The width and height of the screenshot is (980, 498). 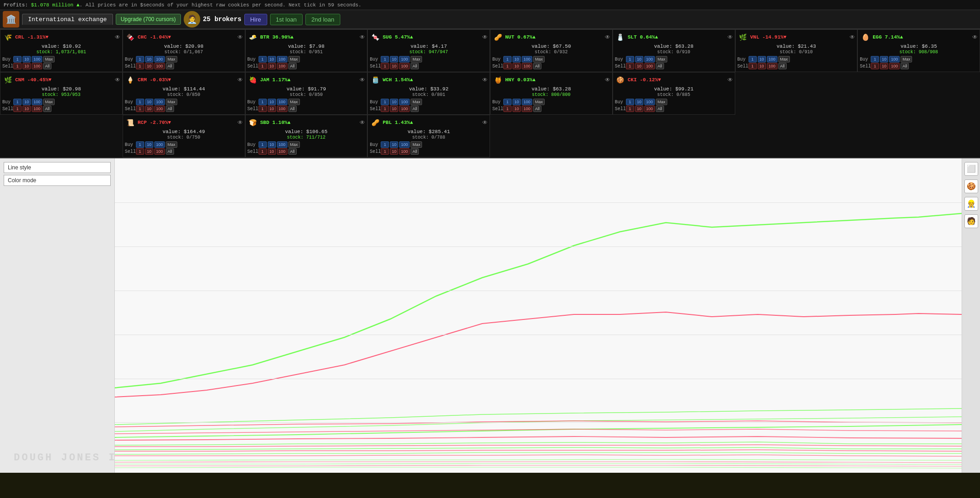 I want to click on chart-icon-1: ⬜, so click(x=971, y=169).